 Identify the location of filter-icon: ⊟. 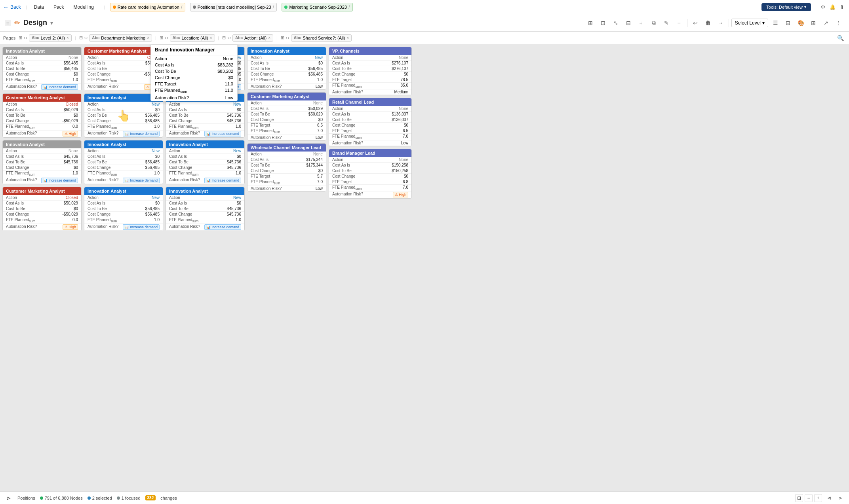
(788, 23).